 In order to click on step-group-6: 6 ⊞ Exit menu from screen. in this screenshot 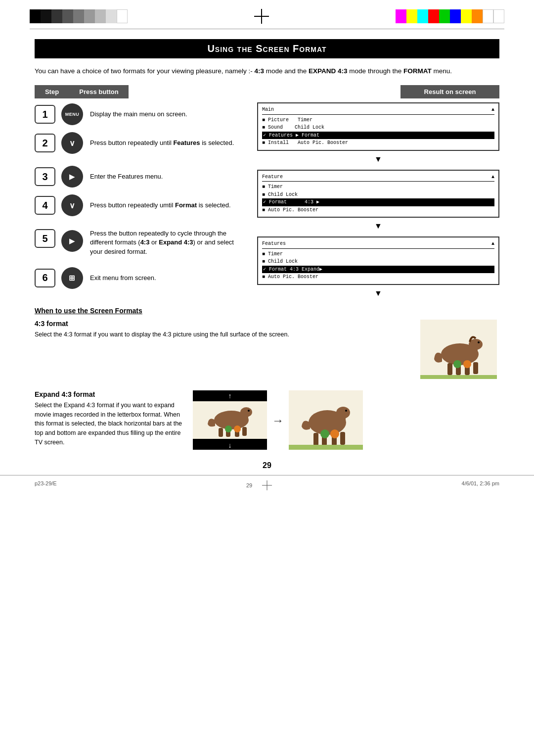, I will do `click(141, 278)`.